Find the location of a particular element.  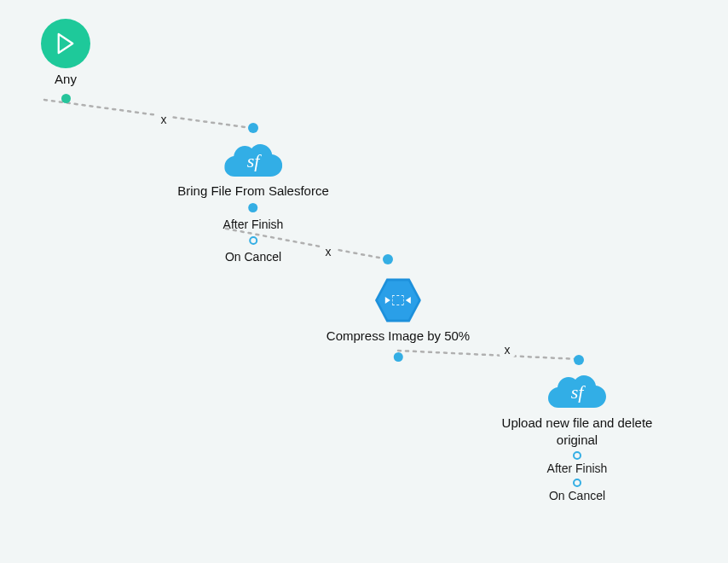

upload-port-on-cancel: On Cancel is located at coordinates (577, 490).